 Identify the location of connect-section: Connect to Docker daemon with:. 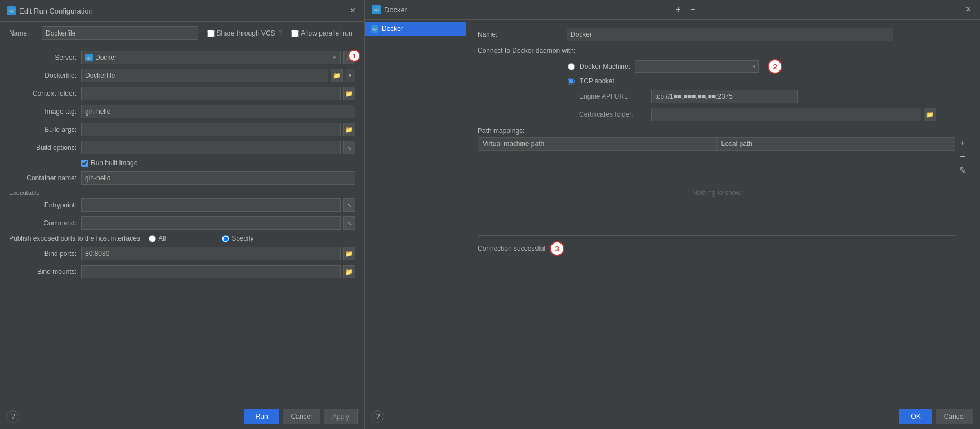
(723, 51).